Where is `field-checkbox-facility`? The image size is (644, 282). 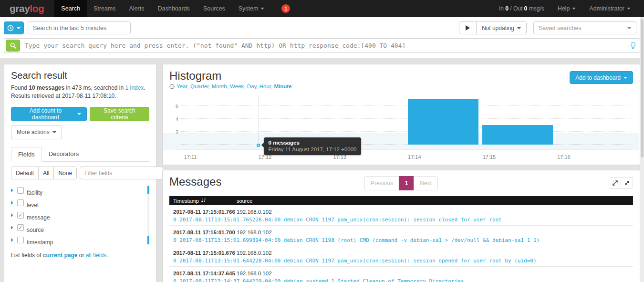
field-checkbox-facility is located at coordinates (21, 190).